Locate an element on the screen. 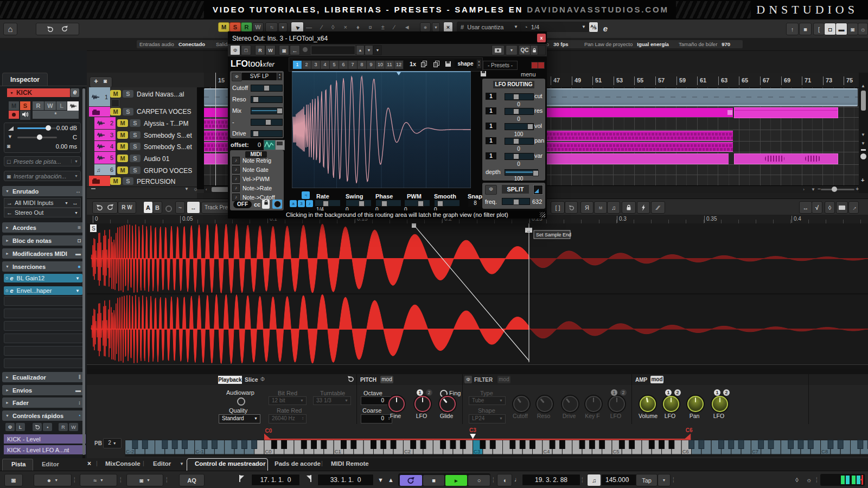 The width and height of the screenshot is (868, 488). svg-text: C7 is located at coordinates (755, 451).